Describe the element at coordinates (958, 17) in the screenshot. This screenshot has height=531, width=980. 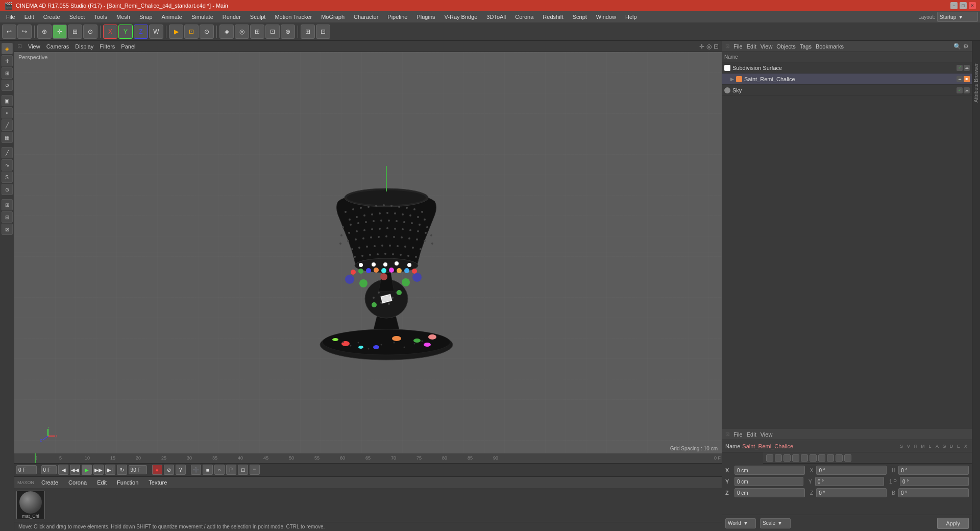
I see `layout-dropdown: Startup ▼` at that location.